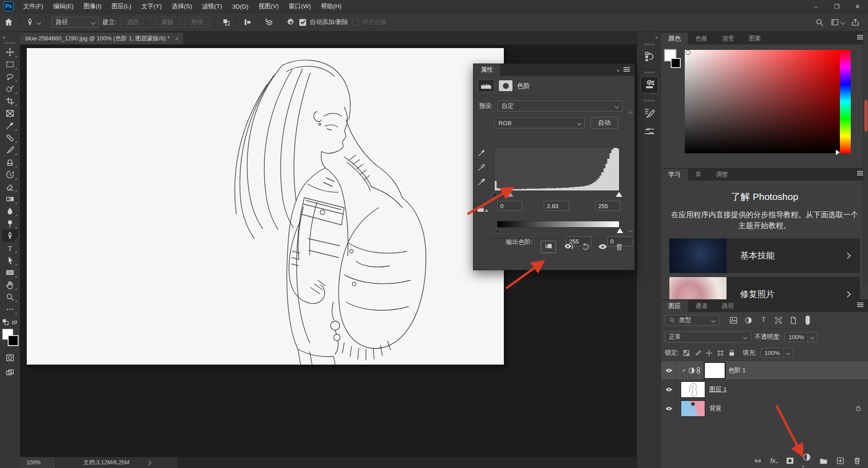 The image size is (868, 468). I want to click on tab-adjustments: 调整, so click(722, 175).